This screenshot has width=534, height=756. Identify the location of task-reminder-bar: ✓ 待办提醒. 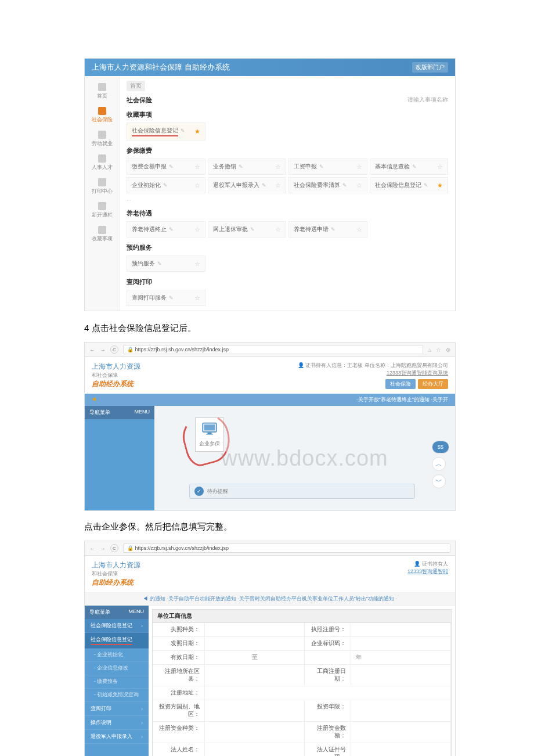
(302, 491).